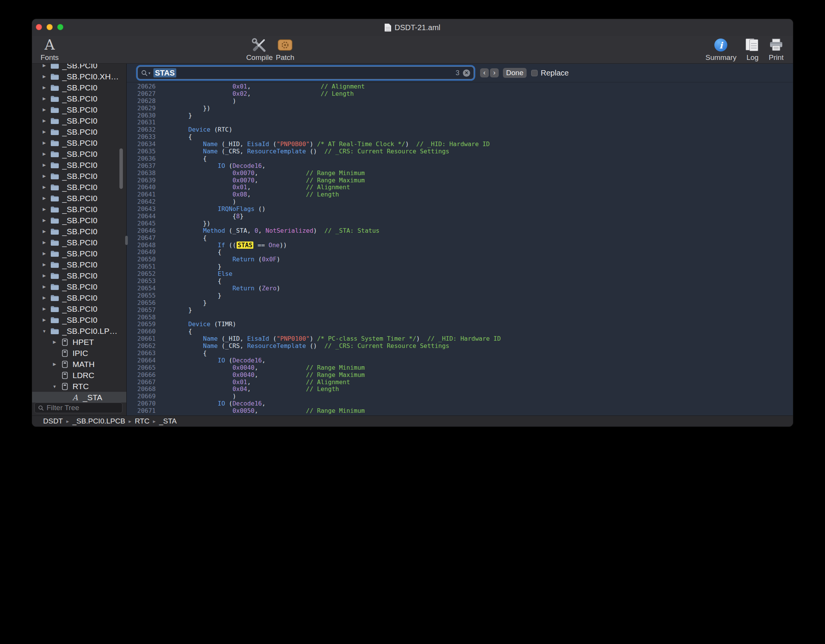 The width and height of the screenshot is (825, 644). What do you see at coordinates (39, 27) in the screenshot?
I see `close-button` at bounding box center [39, 27].